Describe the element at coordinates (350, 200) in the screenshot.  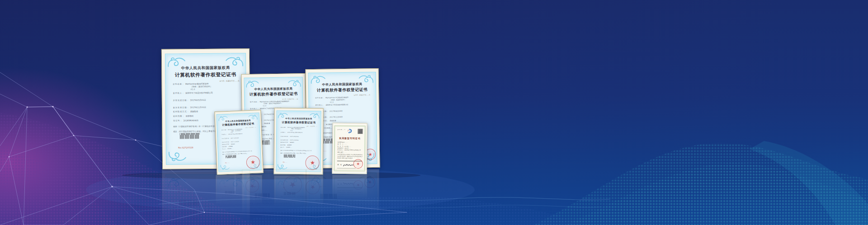
I see `certificate-reflection: 证书号 第……号 实用新型专利证书 实用新型名称：…… 发 明 人：…… 专 利…` at that location.